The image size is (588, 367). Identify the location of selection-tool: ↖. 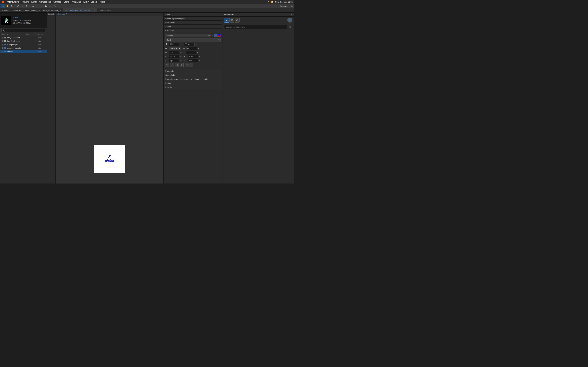
(3, 6).